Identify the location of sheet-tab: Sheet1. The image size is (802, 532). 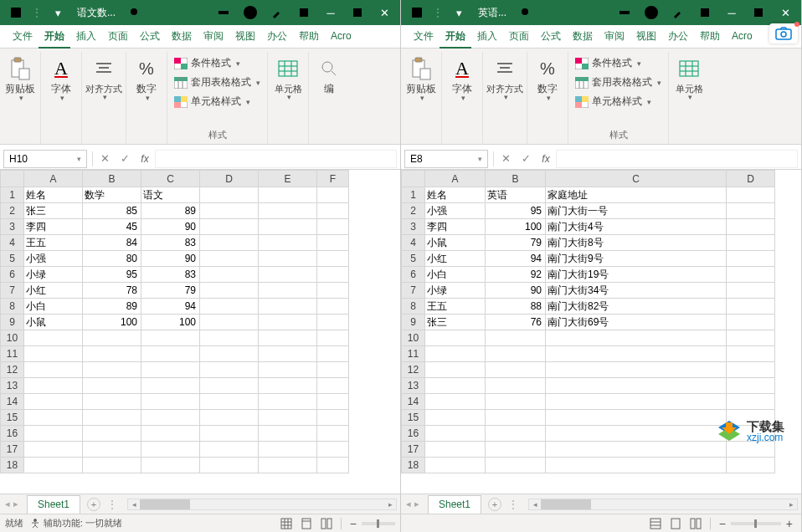
(54, 504).